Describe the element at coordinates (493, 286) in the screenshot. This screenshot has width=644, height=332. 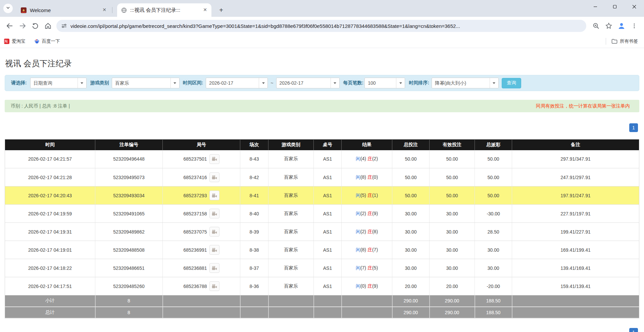
I see `payout-cell: -20.00` at that location.